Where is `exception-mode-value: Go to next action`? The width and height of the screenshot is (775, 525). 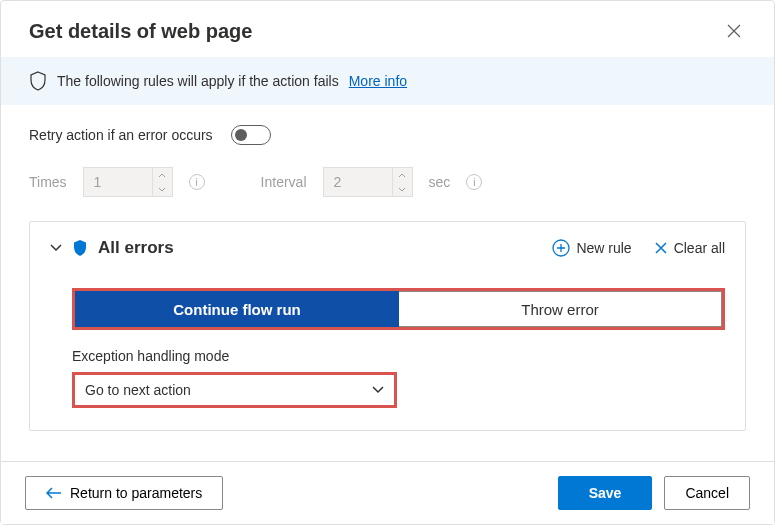
exception-mode-value: Go to next action is located at coordinates (138, 390).